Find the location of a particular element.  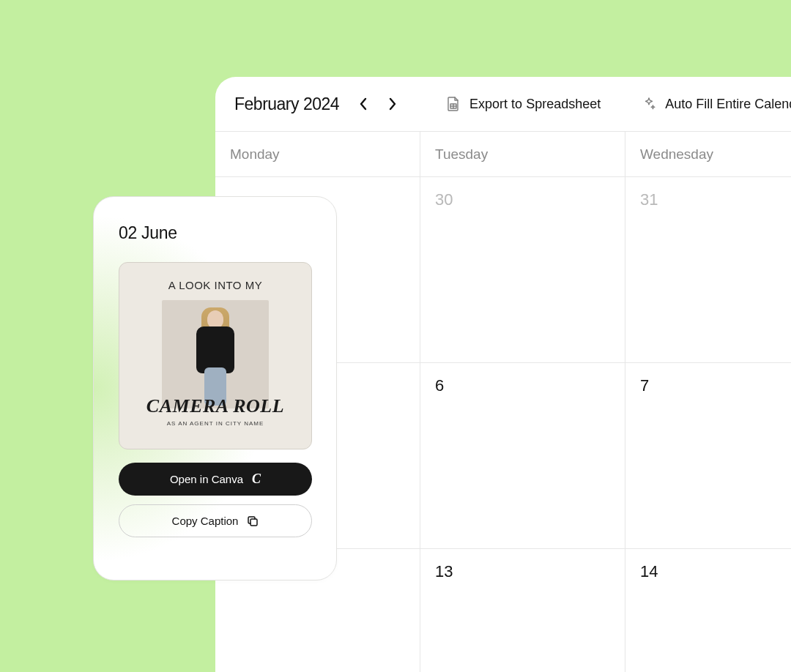

copy-caption-label: Copy Caption is located at coordinates (205, 521).